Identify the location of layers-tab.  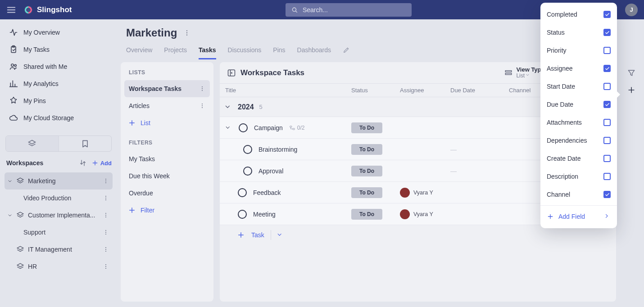
(32, 144).